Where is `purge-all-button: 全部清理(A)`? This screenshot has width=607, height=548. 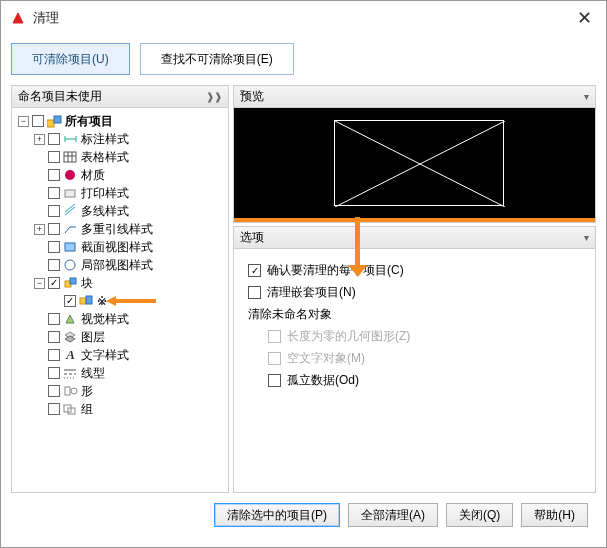 purge-all-button: 全部清理(A) is located at coordinates (393, 515).